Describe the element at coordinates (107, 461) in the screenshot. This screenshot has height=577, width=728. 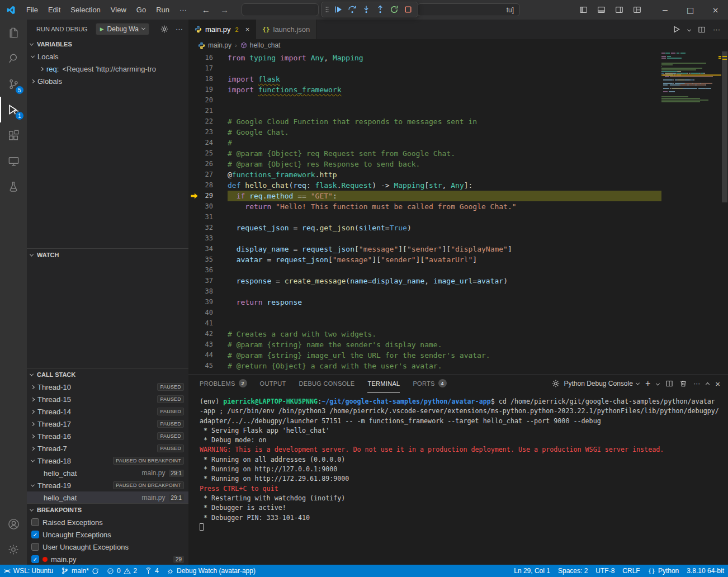
I see `thread-row: Thread-18PAUSED ON BREAKPOINT` at that location.